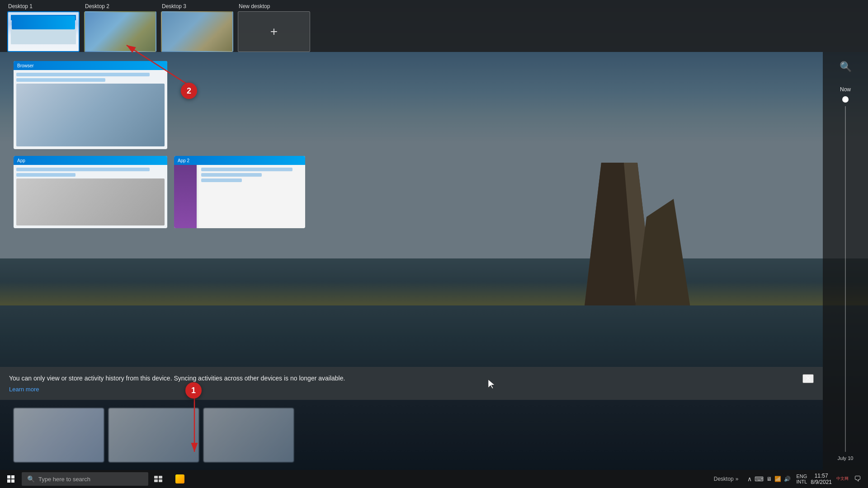  What do you see at coordinates (769, 479) in the screenshot?
I see `network-icon: 🖥` at bounding box center [769, 479].